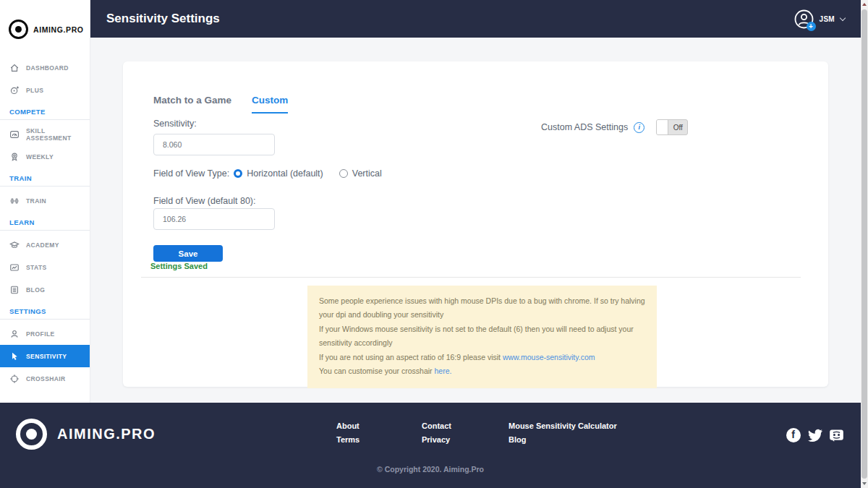  I want to click on sidebar-section-train: TRAIN, so click(45, 177).